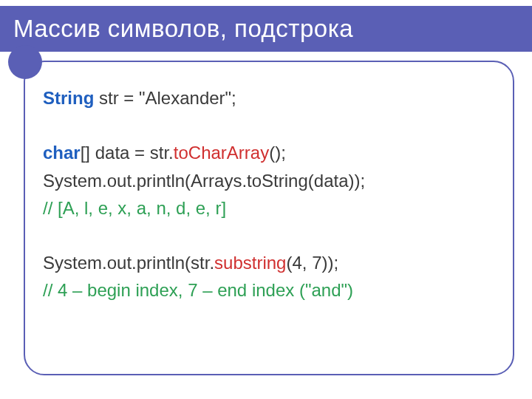 The height and width of the screenshot is (399, 532). I want to click on method-tochararray: toCharArray, so click(222, 152).